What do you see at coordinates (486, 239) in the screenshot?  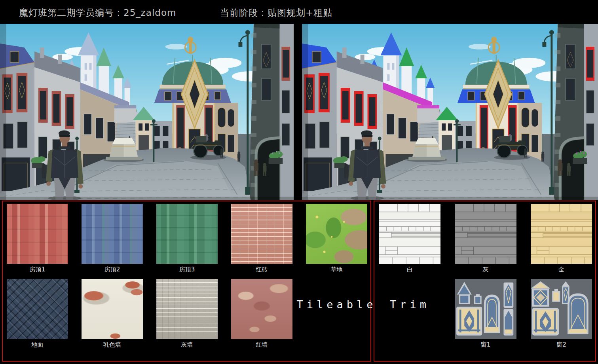 I see `texture-cell: 灰` at bounding box center [486, 239].